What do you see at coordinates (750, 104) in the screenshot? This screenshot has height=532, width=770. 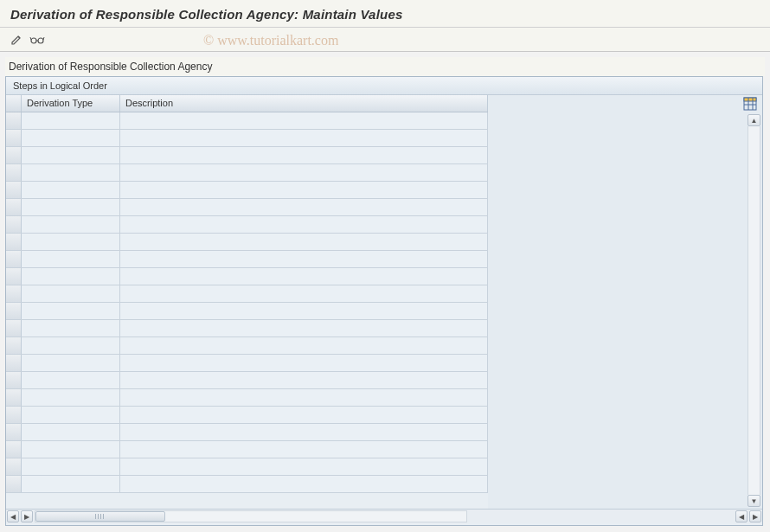 I see `table-settings-button` at bounding box center [750, 104].